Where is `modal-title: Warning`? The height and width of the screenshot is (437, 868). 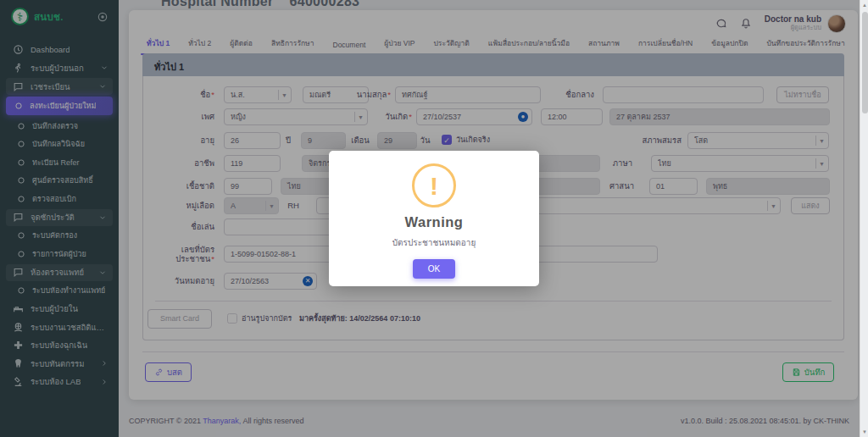
modal-title: Warning is located at coordinates (434, 222).